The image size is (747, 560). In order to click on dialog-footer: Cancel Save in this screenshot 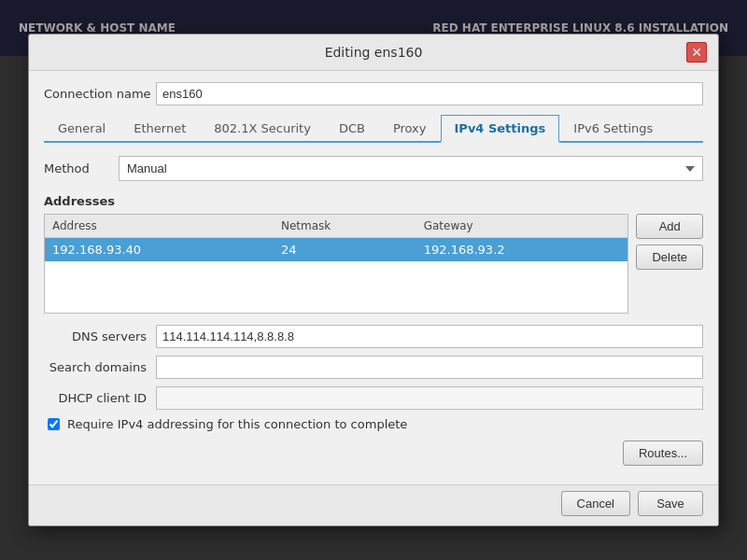, I will do `click(374, 505)`.